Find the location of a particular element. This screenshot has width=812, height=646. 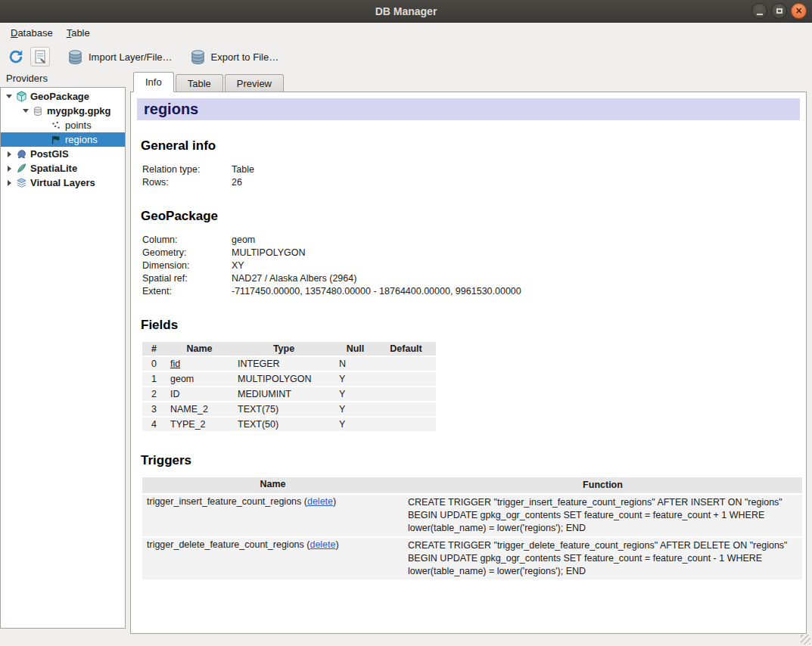

tree-item-label: GeoPackage is located at coordinates (59, 97).